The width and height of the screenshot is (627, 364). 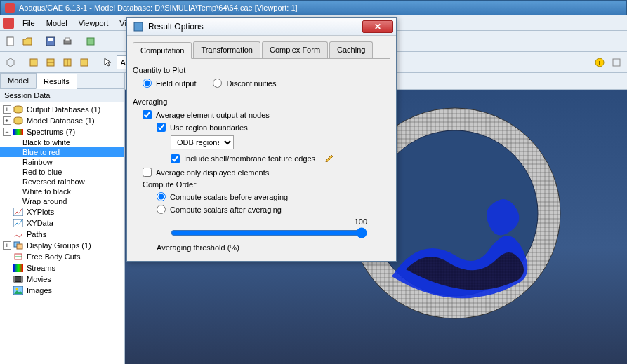 What do you see at coordinates (11, 41) in the screenshot?
I see `new-button` at bounding box center [11, 41].